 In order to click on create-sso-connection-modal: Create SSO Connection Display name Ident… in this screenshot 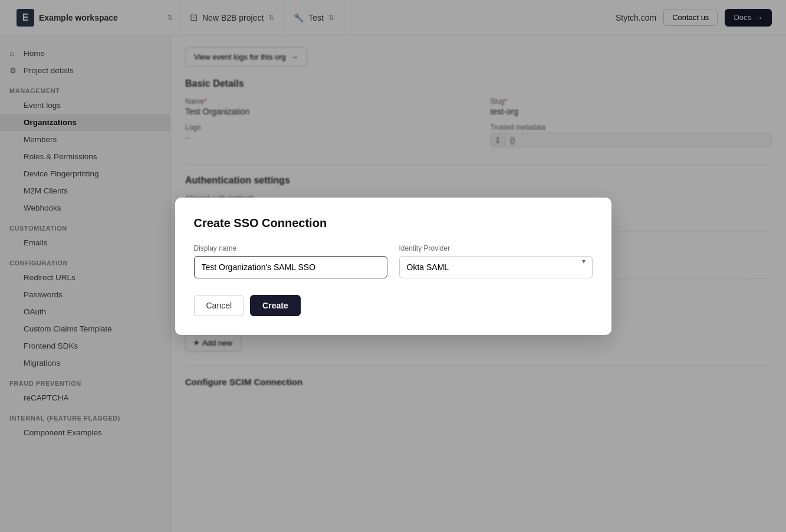, I will do `click(393, 267)`.